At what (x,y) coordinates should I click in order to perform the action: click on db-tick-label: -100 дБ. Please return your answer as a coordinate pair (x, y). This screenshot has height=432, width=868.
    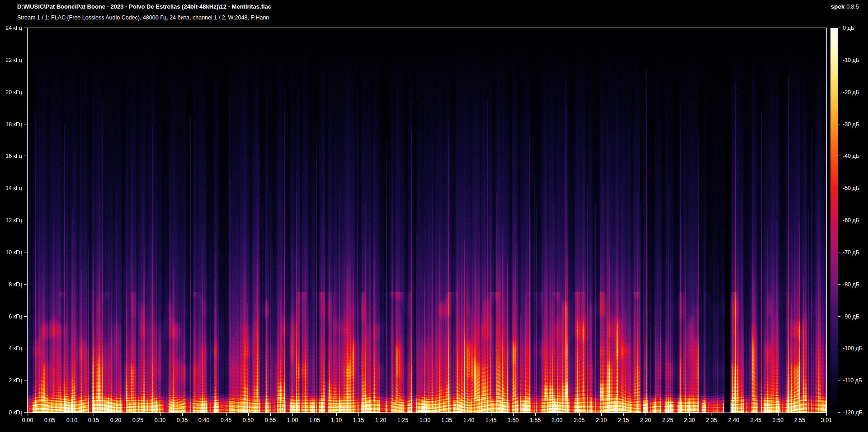
    Looking at the image, I should click on (853, 348).